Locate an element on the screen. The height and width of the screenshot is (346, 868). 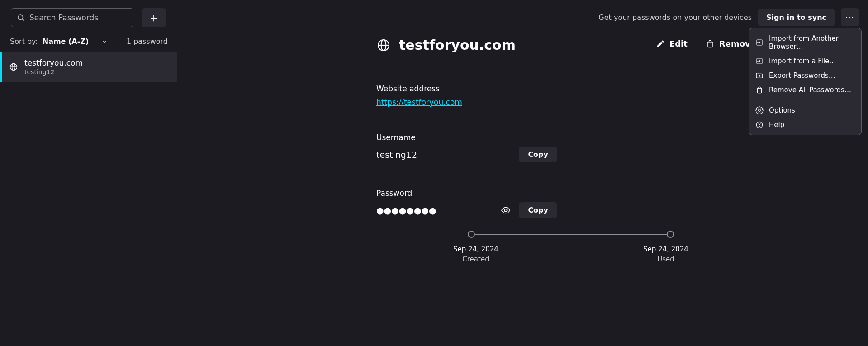
menu-options: Options is located at coordinates (805, 110).